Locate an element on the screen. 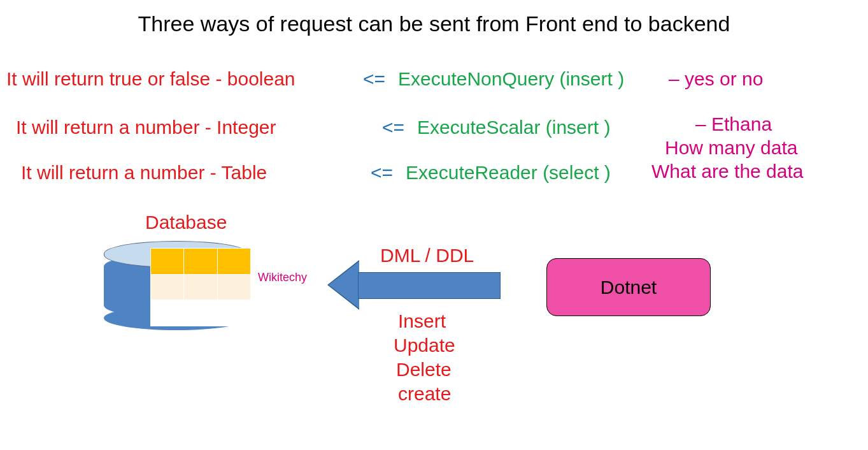 The width and height of the screenshot is (868, 450). dotnet-label: Dotnet is located at coordinates (629, 287).